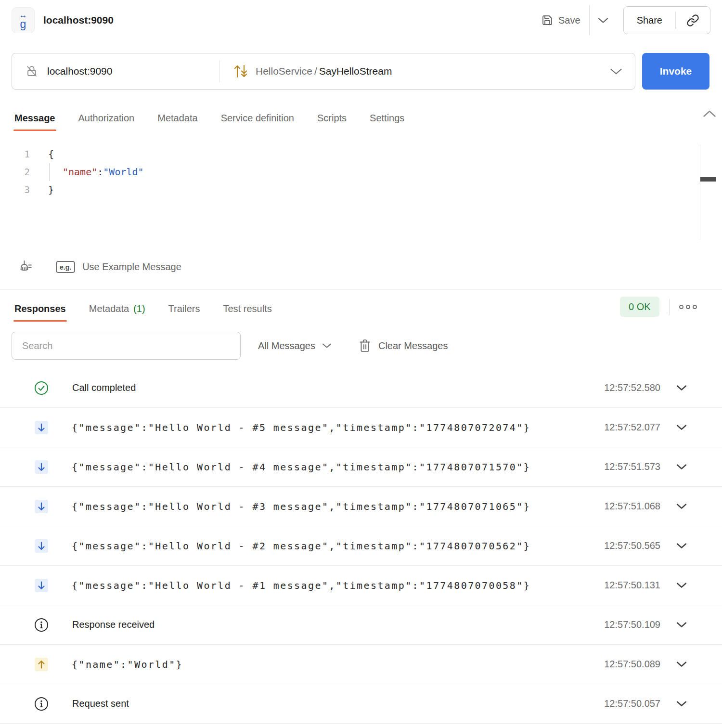 The width and height of the screenshot is (722, 728). I want to click on tab-trailers: Trailers, so click(184, 309).